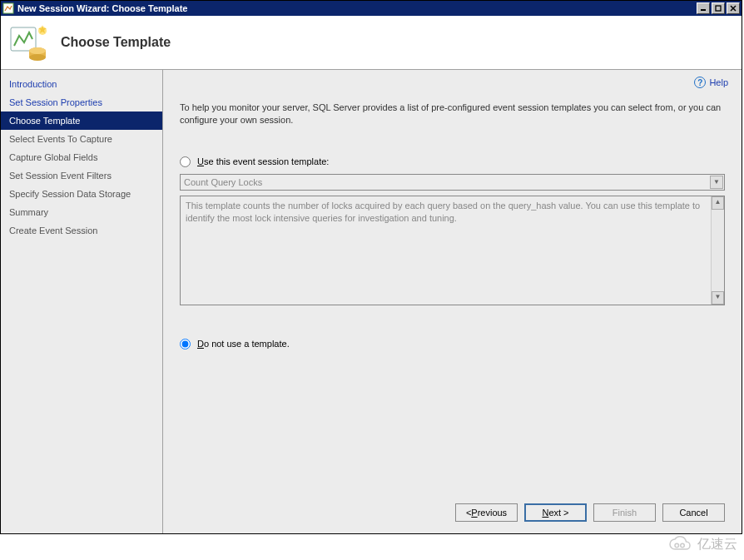 Image resolution: width=744 pixels, height=560 pixels. Describe the element at coordinates (717, 250) in the screenshot. I see `scrollbar: ▲ ▼` at that location.